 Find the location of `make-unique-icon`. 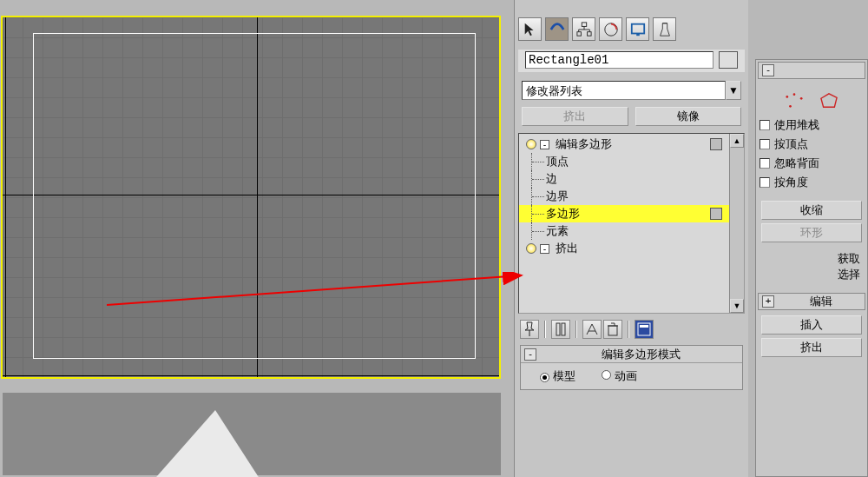

make-unique-icon is located at coordinates (592, 329).